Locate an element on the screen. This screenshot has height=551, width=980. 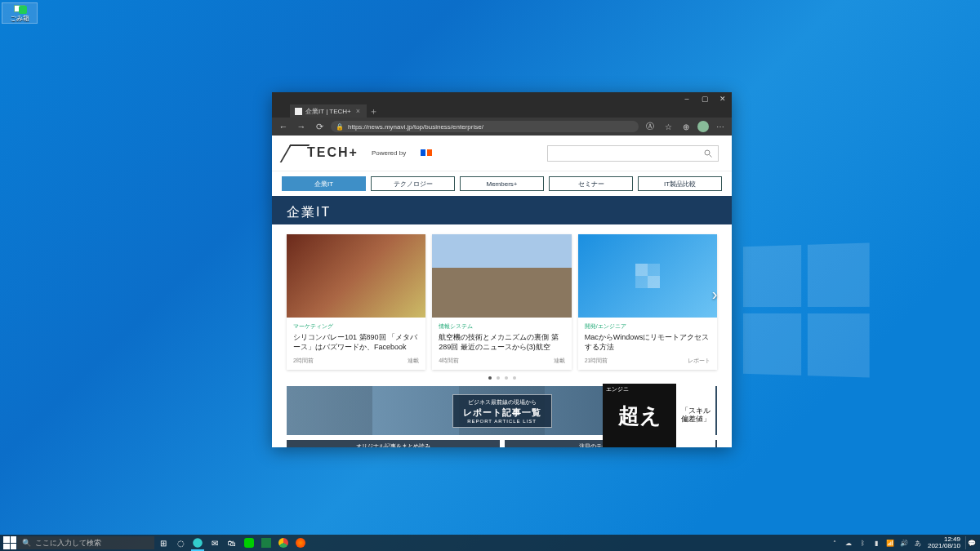
lock-icon: 🔒 is located at coordinates (340, 127).